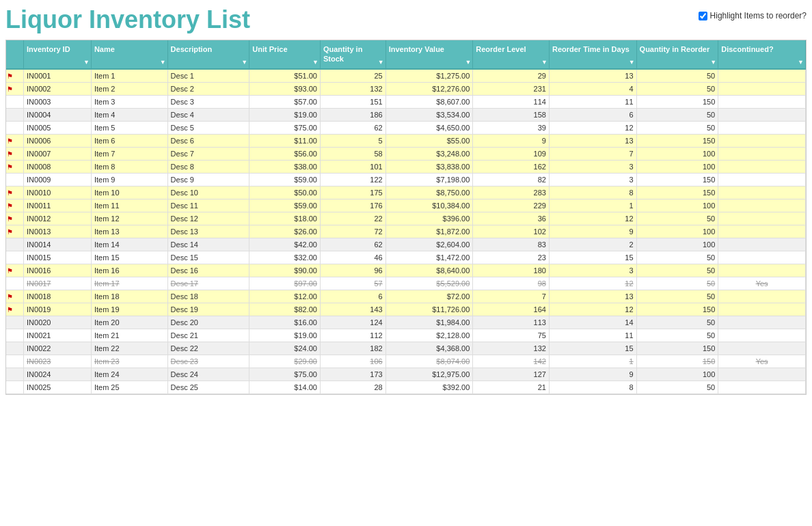 The width and height of the screenshot is (812, 526). Describe the element at coordinates (57, 55) in the screenshot. I see `col-header-id: Inventory ID ▼` at that location.